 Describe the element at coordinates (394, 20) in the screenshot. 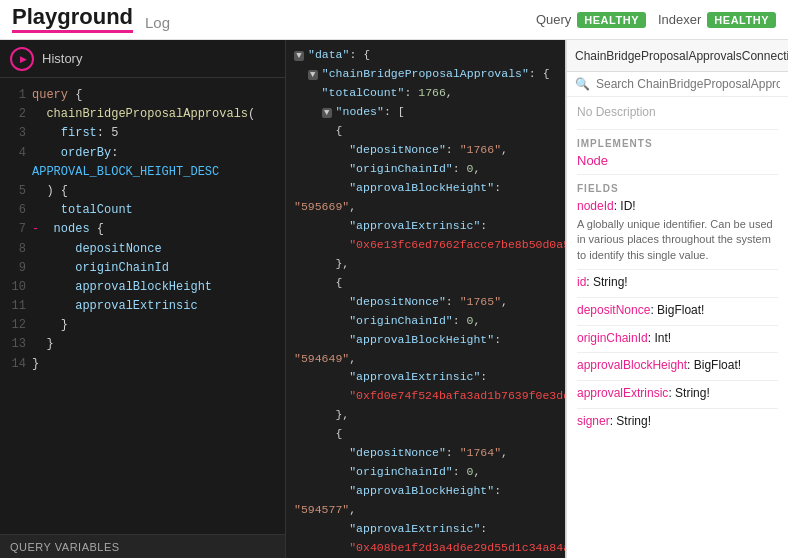

I see `header: Playground Log Query HEALTHY Indexer HEA…` at that location.